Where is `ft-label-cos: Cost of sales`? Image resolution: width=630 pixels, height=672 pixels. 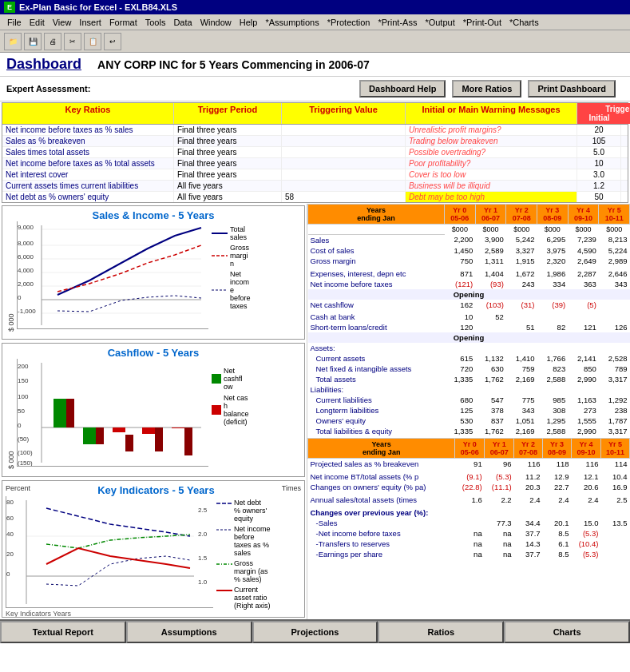 ft-label-cos: Cost of sales is located at coordinates (377, 251).